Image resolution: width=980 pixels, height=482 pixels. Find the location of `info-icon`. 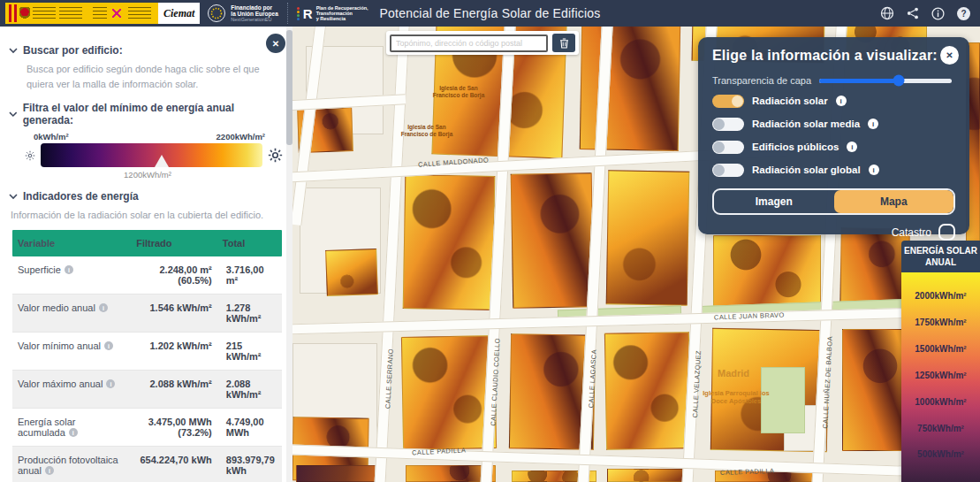

info-icon is located at coordinates (938, 14).